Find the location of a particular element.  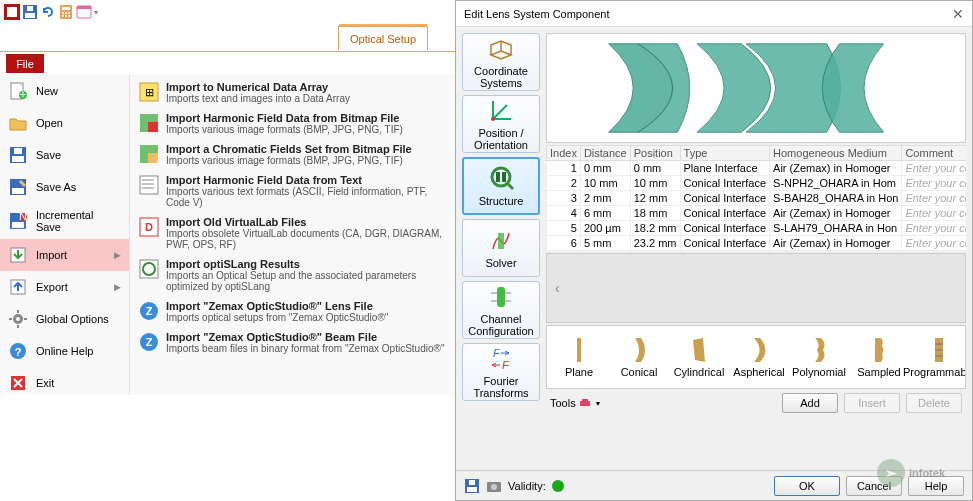

menu-item-save: Save is located at coordinates (64, 155).